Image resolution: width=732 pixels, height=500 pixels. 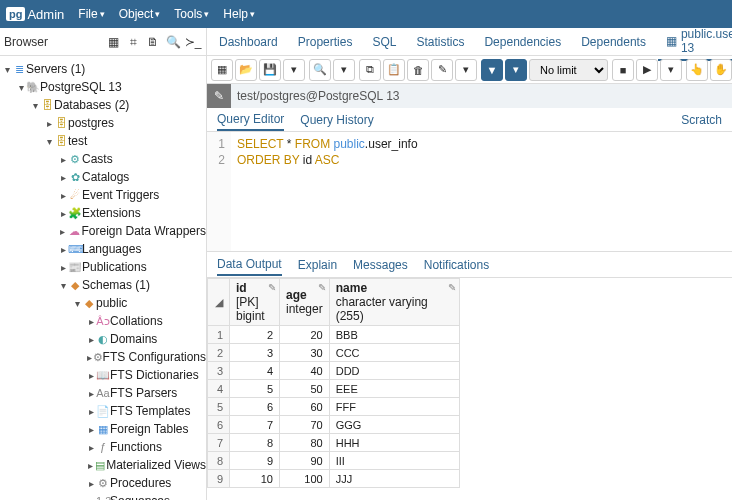 What do you see at coordinates (255, 479) in the screenshot?
I see `cell-id: 10` at bounding box center [255, 479].